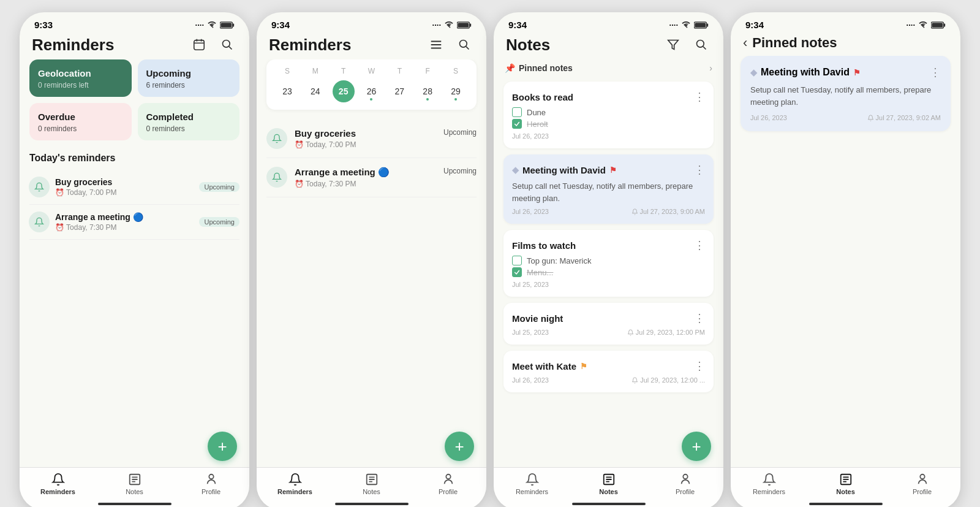 The width and height of the screenshot is (980, 507). What do you see at coordinates (399, 91) in the screenshot?
I see `cal-date-27: 27` at bounding box center [399, 91].